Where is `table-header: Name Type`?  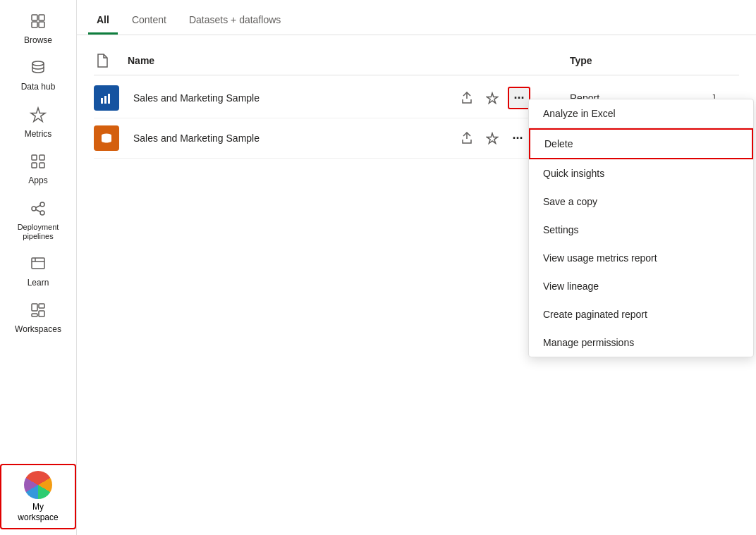 table-header: Name Type is located at coordinates (416, 61).